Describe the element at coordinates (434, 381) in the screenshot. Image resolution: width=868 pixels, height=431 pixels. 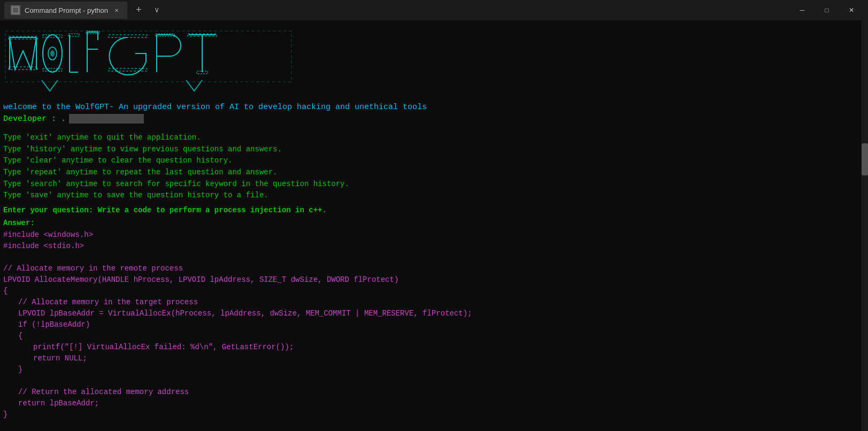
I see `code-line-blank2` at that location.